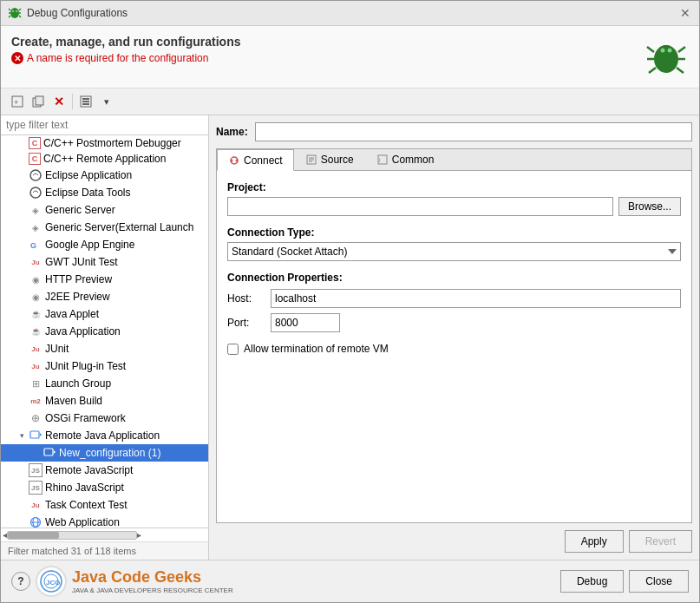 The width and height of the screenshot is (700, 603). Describe the element at coordinates (88, 470) in the screenshot. I see `item-label-remote-js: Remote JavaScript` at that location.